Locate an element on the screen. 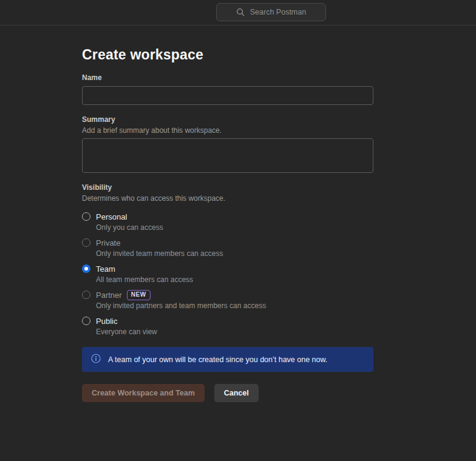 Image resolution: width=476 pixels, height=461 pixels. visibility-option-team: Team All team members can access is located at coordinates (228, 274).